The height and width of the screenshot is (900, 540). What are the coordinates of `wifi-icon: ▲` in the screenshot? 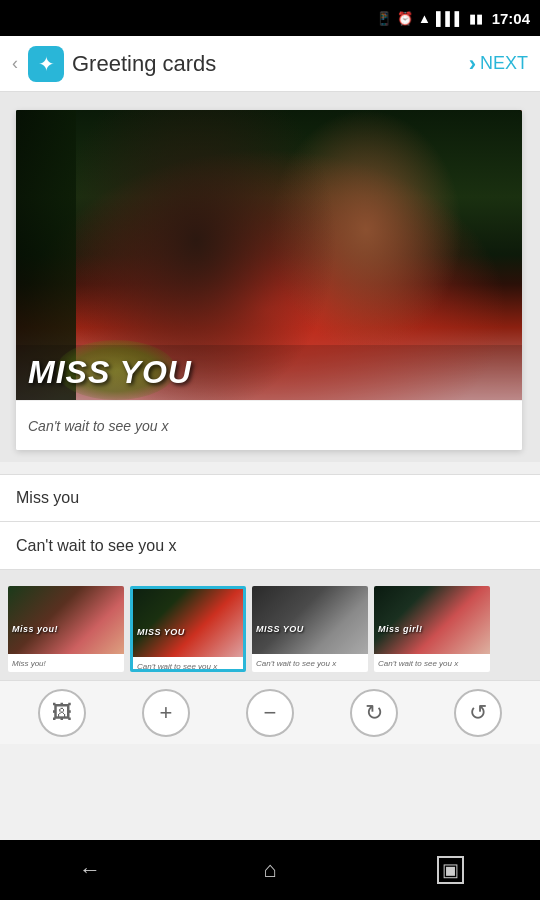 It's located at (424, 18).